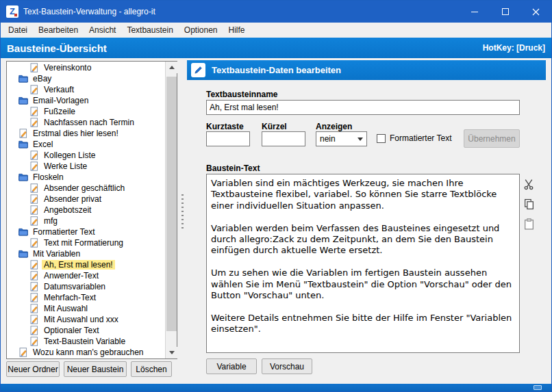 The height and width of the screenshot is (392, 552). Describe the element at coordinates (171, 353) in the screenshot. I see `scroll-down-button` at that location.